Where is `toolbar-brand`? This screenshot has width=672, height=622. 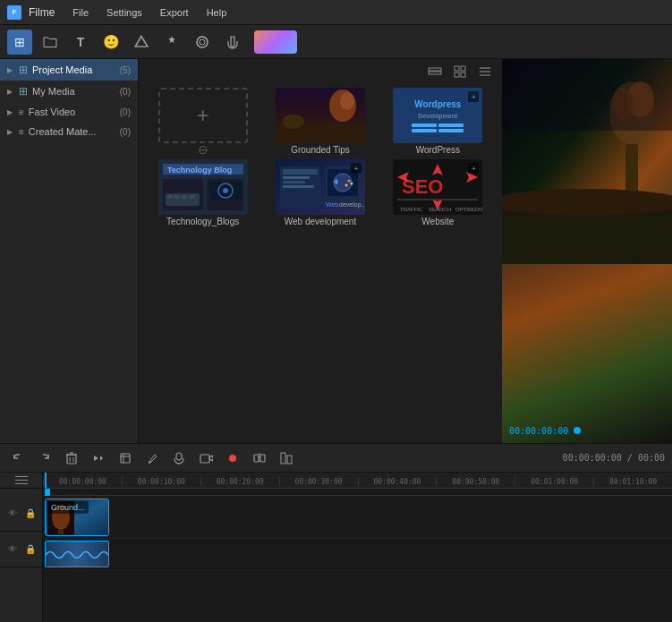
toolbar-brand is located at coordinates (276, 42).